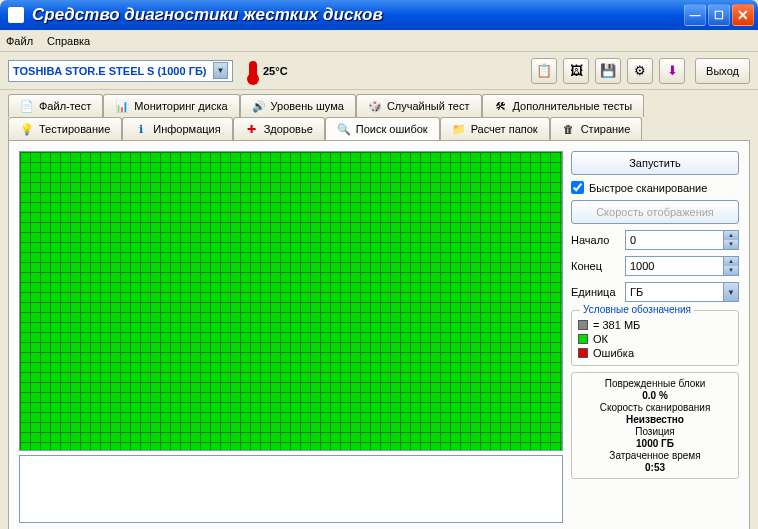 This screenshot has height=529, width=758. What do you see at coordinates (595, 292) in the screenshot?
I see `unit-label: Единица` at bounding box center [595, 292].